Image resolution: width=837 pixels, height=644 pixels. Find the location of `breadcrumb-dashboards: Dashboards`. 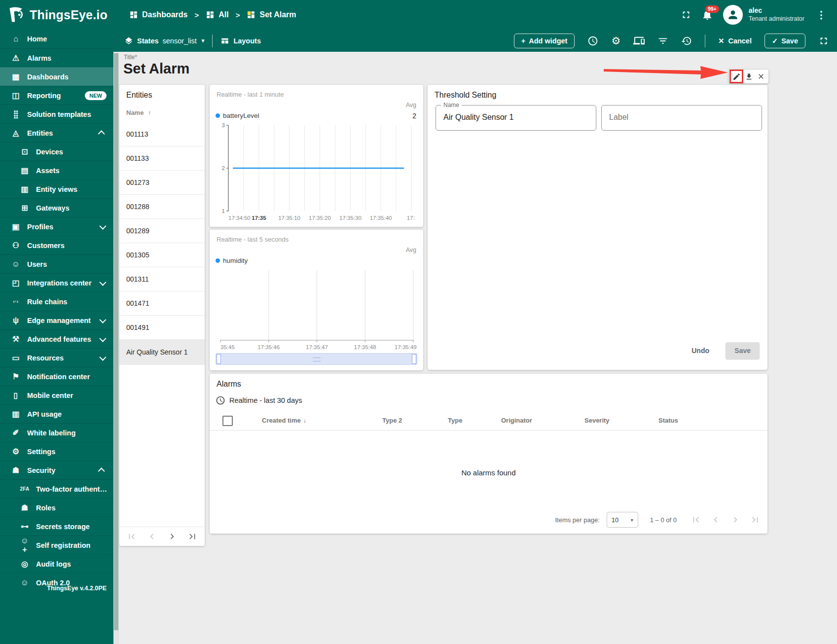

breadcrumb-dashboards: Dashboards is located at coordinates (158, 15).